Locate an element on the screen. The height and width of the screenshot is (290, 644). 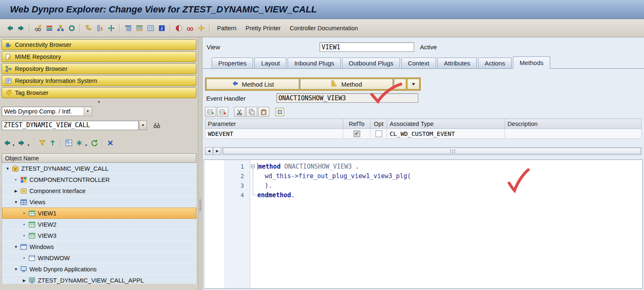
tab-inbound-plugs: Inbound Plugs is located at coordinates (314, 63).